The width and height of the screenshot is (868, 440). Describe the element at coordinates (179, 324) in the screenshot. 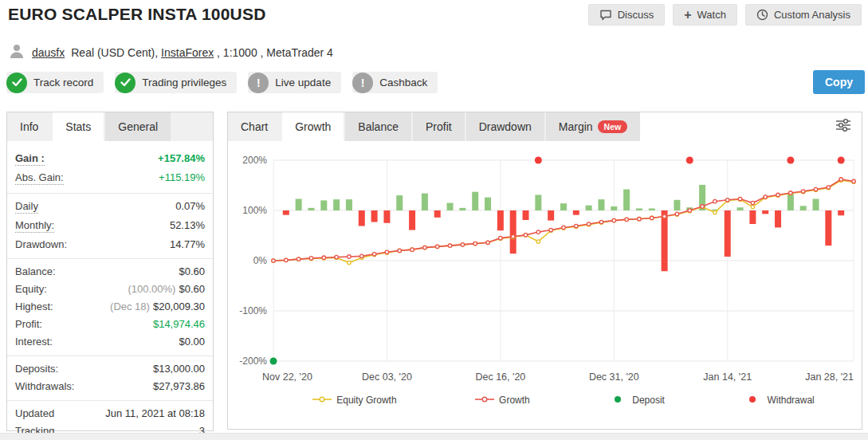

I see `stat-value: $14,974.46` at that location.